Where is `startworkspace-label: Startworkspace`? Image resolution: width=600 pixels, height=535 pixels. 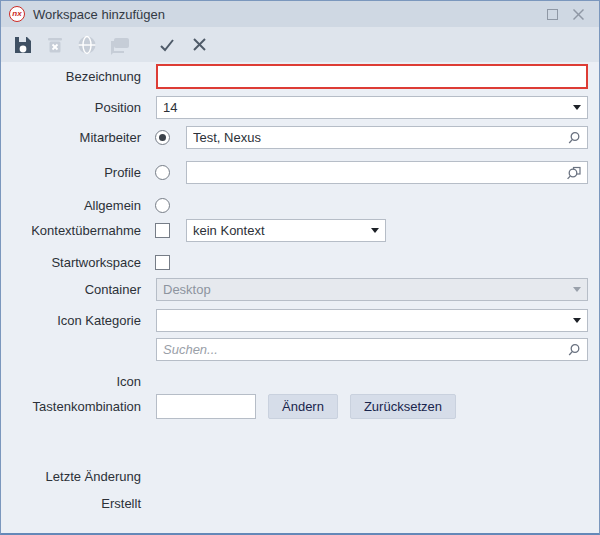 startworkspace-label: Startworkspace is located at coordinates (75, 262).